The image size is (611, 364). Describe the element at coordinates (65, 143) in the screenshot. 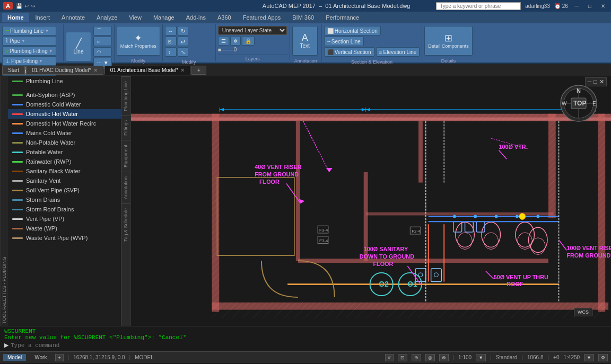

I see `sidebar-item-non-potable: Non-Potable Water` at that location.